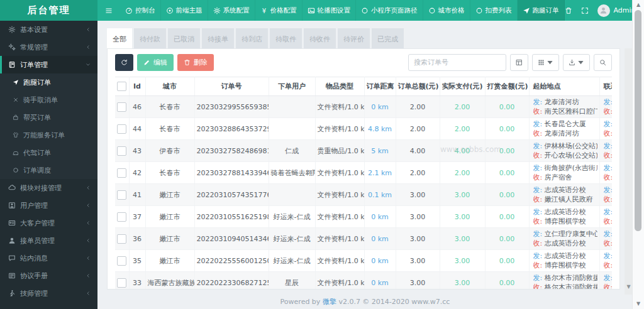  Describe the element at coordinates (507, 129) in the screenshot. I see `cell-tip: 0.00` at that location.